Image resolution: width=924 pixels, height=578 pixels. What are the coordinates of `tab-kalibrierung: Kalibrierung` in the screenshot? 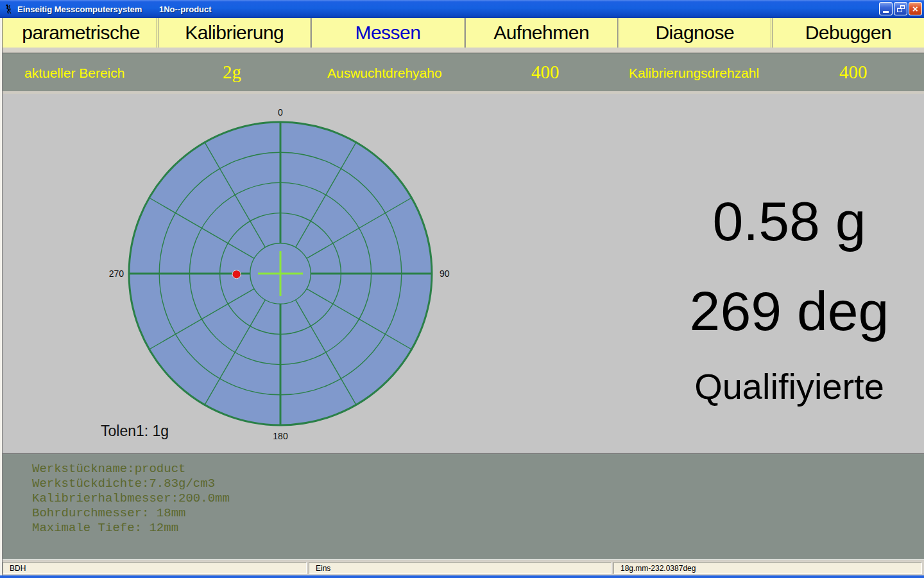 It's located at (234, 33).